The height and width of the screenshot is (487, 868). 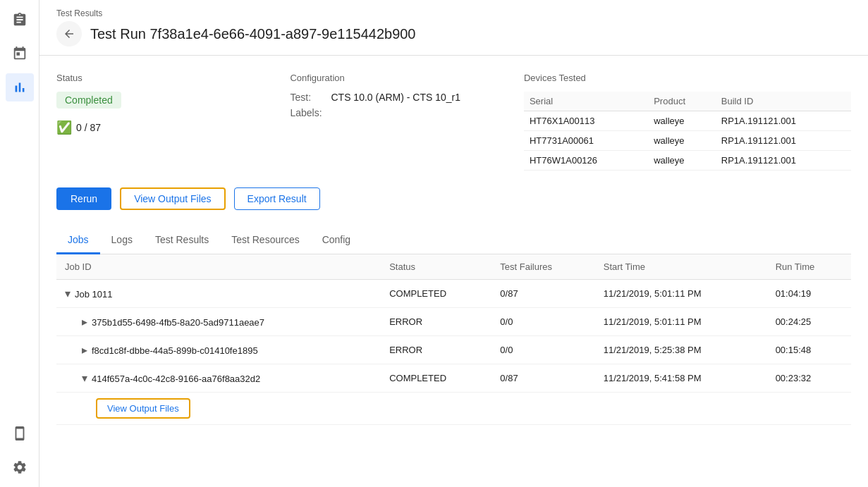 I want to click on view-output-row: View Output Files, so click(x=454, y=409).